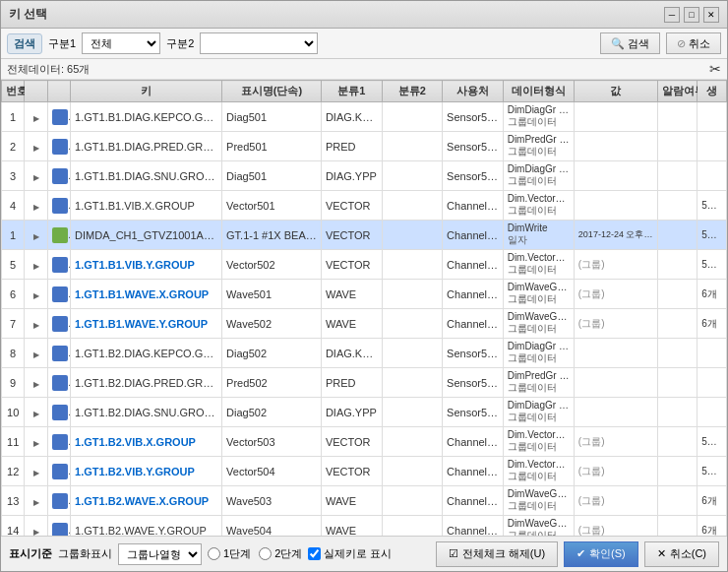 The image size is (728, 572). Describe the element at coordinates (715, 69) in the screenshot. I see `scissors-icon: ✂` at that location.